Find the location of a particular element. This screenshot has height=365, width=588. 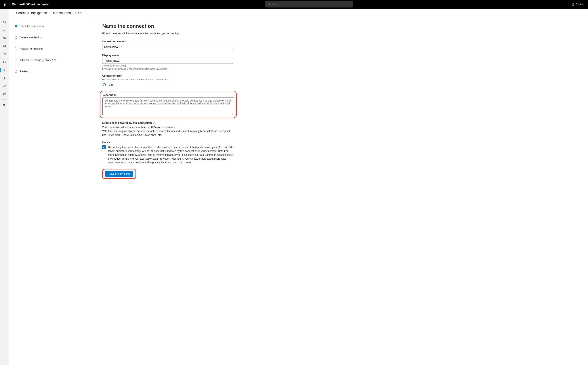

health-icon is located at coordinates (4, 94).